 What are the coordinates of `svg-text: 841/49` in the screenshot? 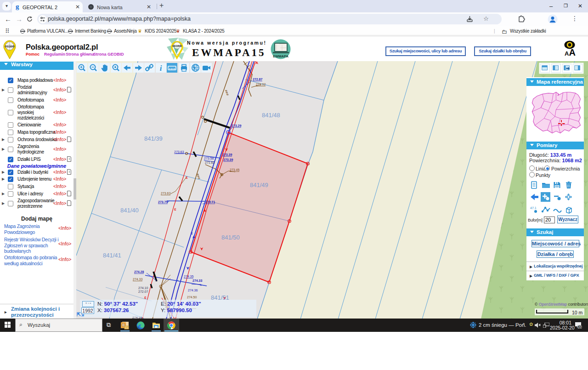 It's located at (259, 185).